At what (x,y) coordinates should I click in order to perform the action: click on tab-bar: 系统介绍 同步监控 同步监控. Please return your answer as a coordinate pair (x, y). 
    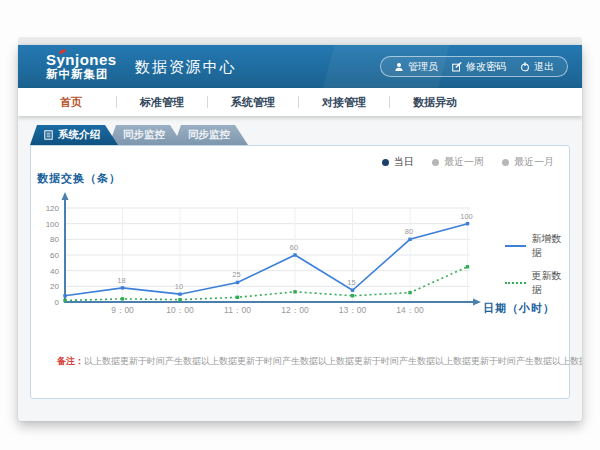
    Looking at the image, I should click on (139, 135).